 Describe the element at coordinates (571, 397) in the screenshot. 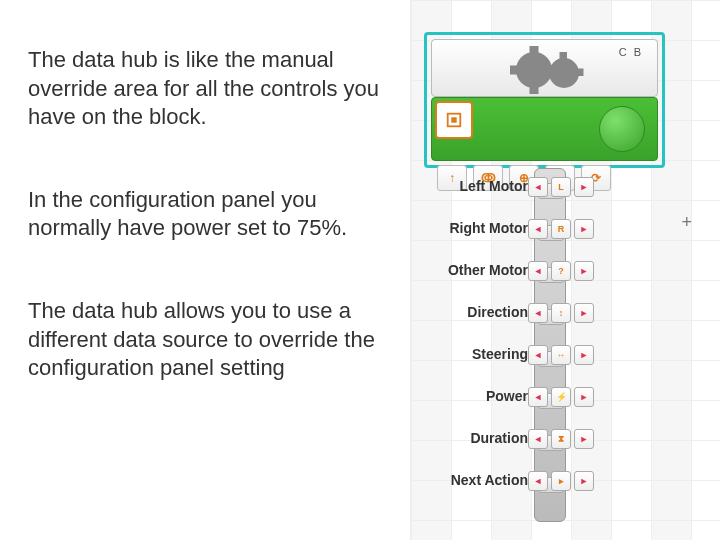

I see `hub-port: ◄⚡►` at that location.